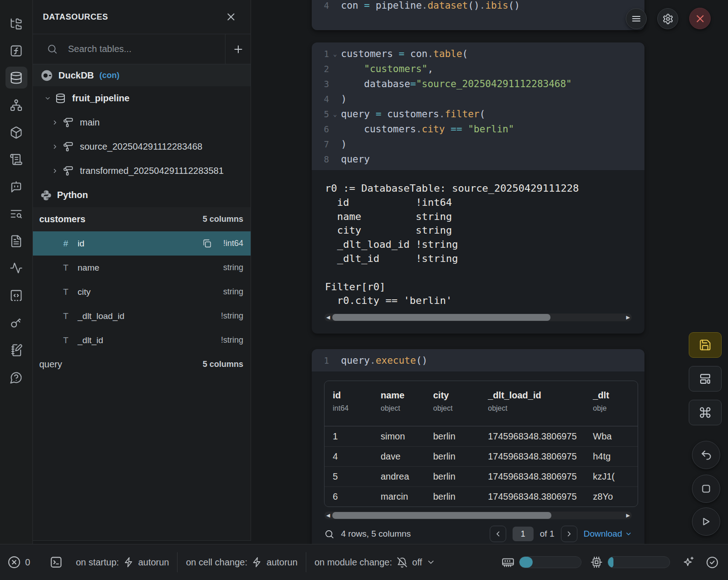 This screenshot has height=580, width=728. What do you see at coordinates (399, 456) in the screenshot?
I see `table-cell: dave` at bounding box center [399, 456].